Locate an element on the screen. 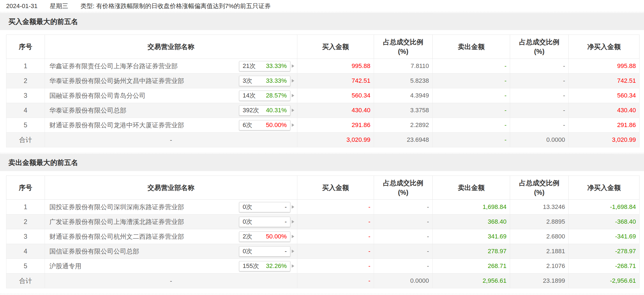 This screenshot has height=295, width=644. badge-percent: 32.26% is located at coordinates (276, 266).